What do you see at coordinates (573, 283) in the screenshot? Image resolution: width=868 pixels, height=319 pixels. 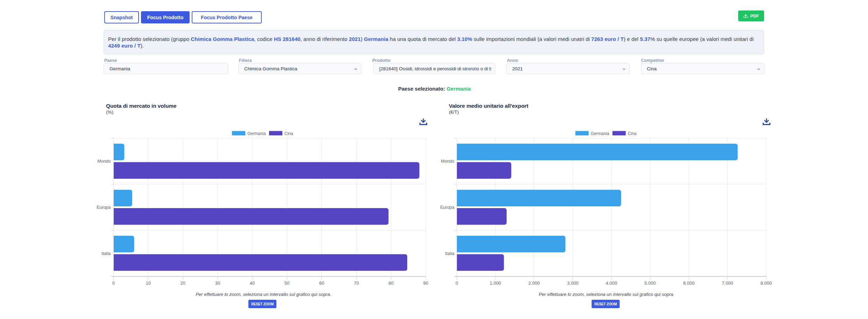 I see `svg-text: 3.000` at bounding box center [573, 283].